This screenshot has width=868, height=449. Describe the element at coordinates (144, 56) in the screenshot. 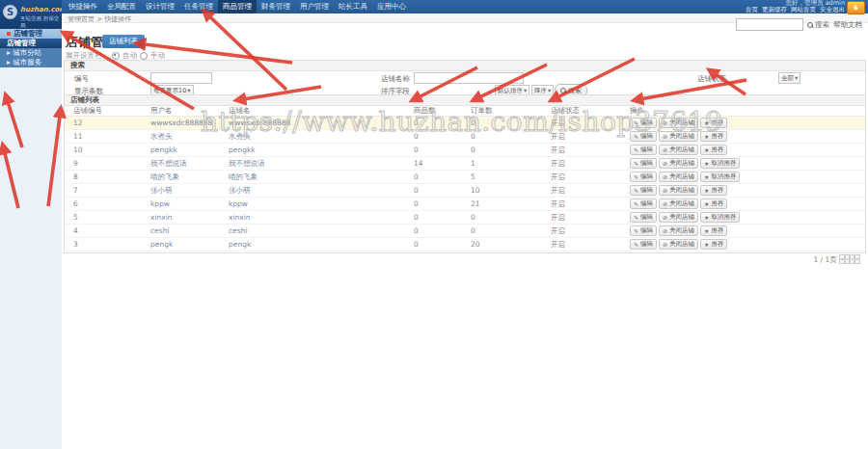

I see `radio-manual` at that location.